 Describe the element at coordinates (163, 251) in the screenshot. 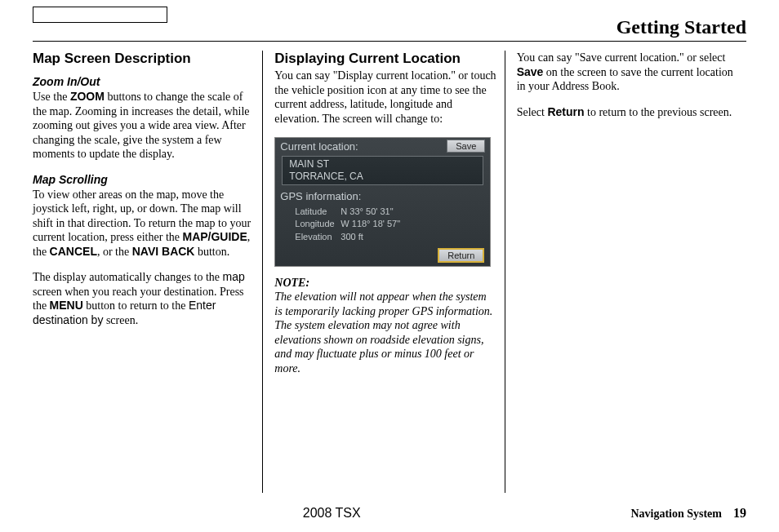

I see `navi-back-label: NAVI BACK` at that location.